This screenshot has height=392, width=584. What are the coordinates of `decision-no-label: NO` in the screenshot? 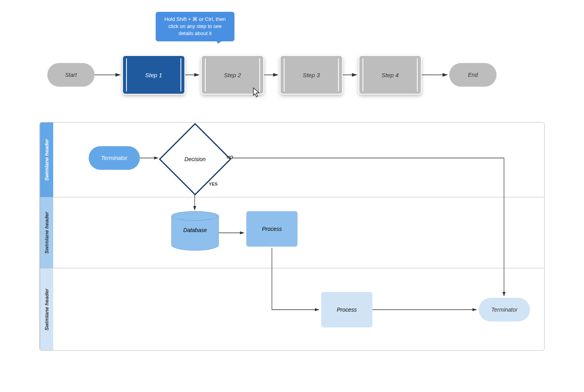 It's located at (230, 157).